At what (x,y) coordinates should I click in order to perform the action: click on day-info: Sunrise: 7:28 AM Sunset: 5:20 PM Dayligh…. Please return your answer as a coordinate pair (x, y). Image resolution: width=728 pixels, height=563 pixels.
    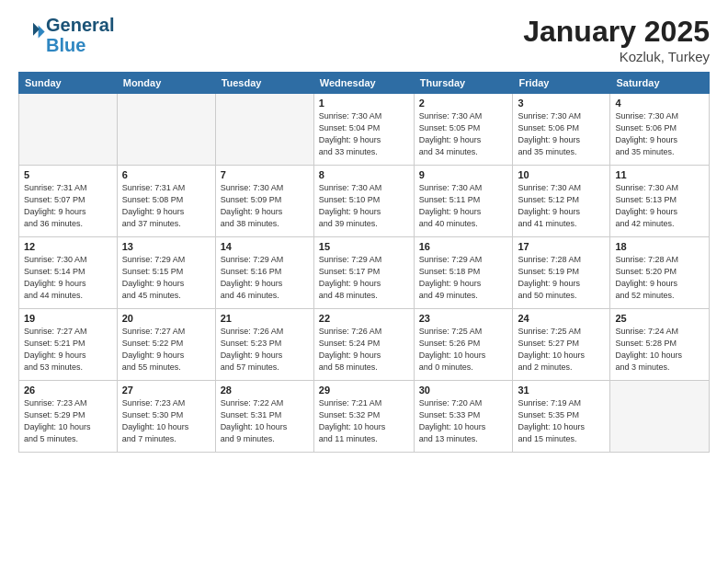
    Looking at the image, I should click on (660, 278).